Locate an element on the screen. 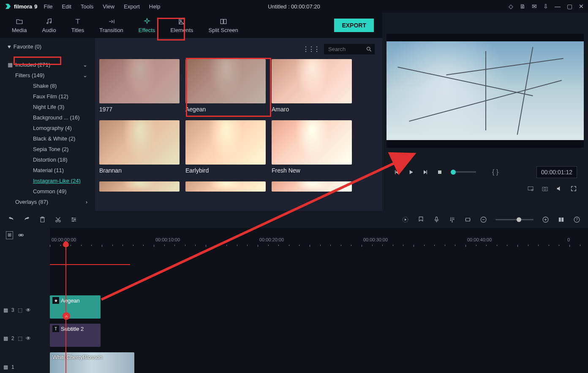 The width and height of the screenshot is (588, 373). account-icon: ◇ is located at coordinates (511, 6).